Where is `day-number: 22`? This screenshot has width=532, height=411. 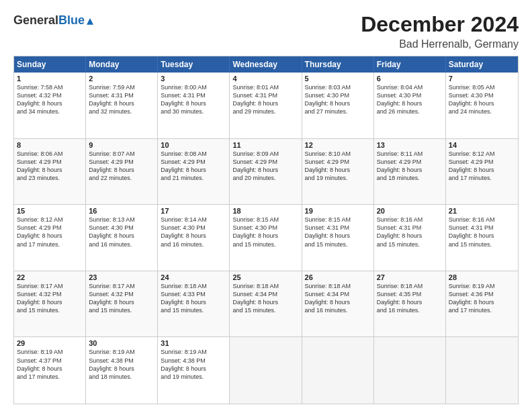 day-number: 22 is located at coordinates (50, 277).